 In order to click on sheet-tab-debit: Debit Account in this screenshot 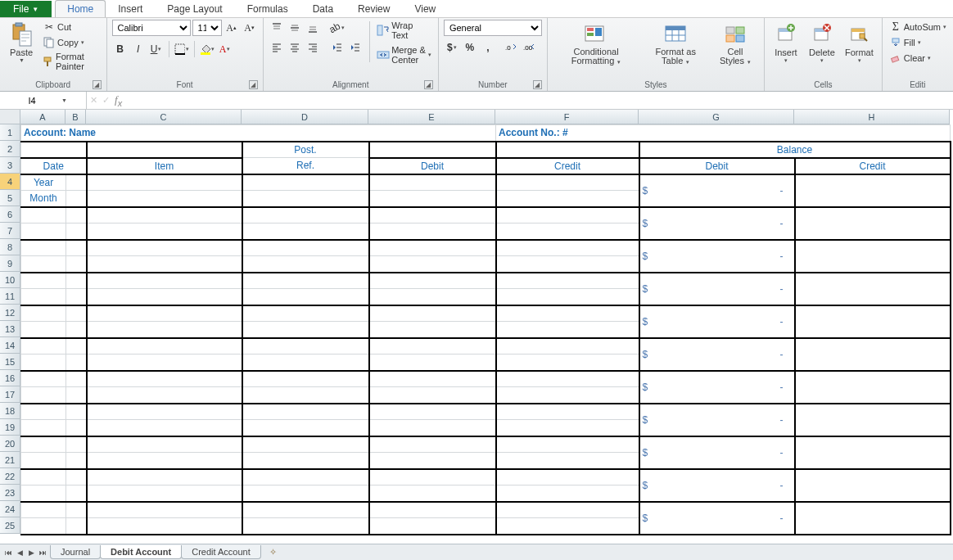, I will do `click(141, 552)`.